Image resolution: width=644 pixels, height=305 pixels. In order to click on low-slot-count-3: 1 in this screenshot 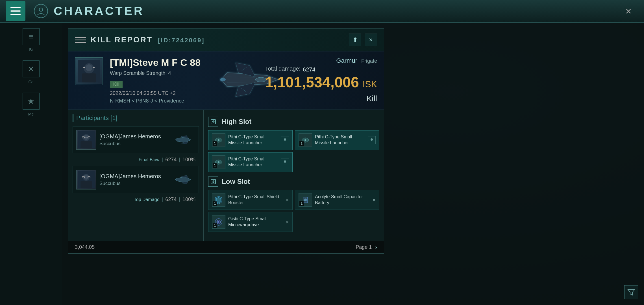, I will do `click(215, 225)`.